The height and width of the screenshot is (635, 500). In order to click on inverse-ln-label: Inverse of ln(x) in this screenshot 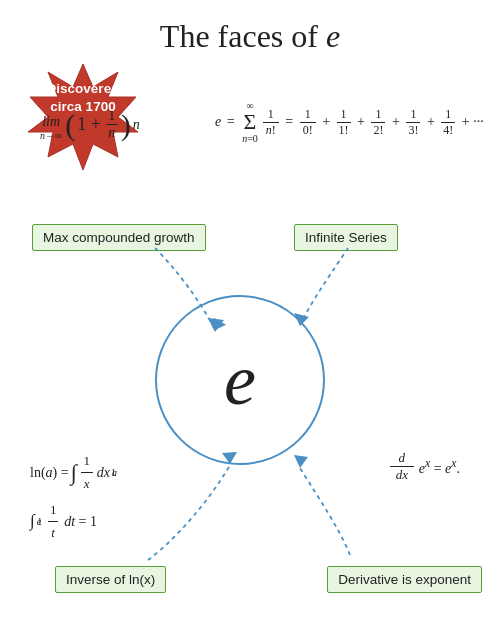, I will do `click(110, 580)`.